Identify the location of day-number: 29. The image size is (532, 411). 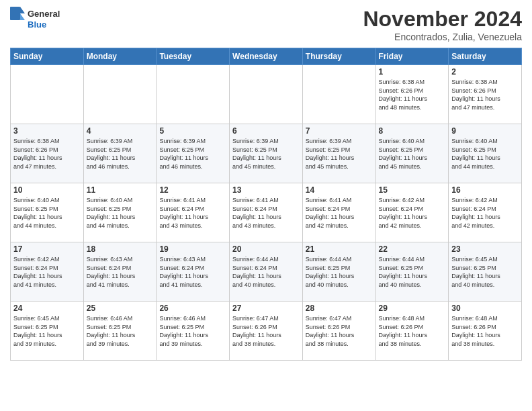
(412, 308).